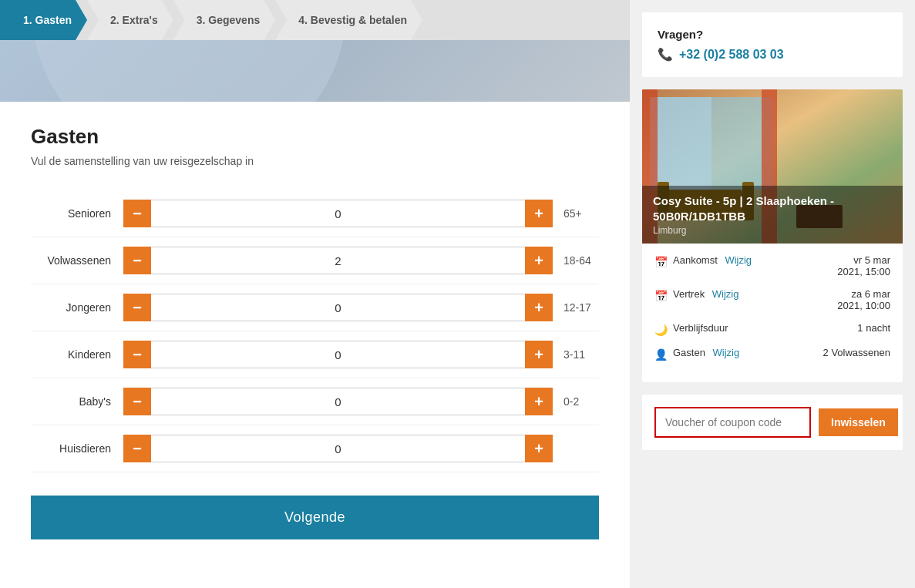 Image resolution: width=915 pixels, height=588 pixels. What do you see at coordinates (77, 213) in the screenshot?
I see `guest-label-senioren: Senioren` at bounding box center [77, 213].